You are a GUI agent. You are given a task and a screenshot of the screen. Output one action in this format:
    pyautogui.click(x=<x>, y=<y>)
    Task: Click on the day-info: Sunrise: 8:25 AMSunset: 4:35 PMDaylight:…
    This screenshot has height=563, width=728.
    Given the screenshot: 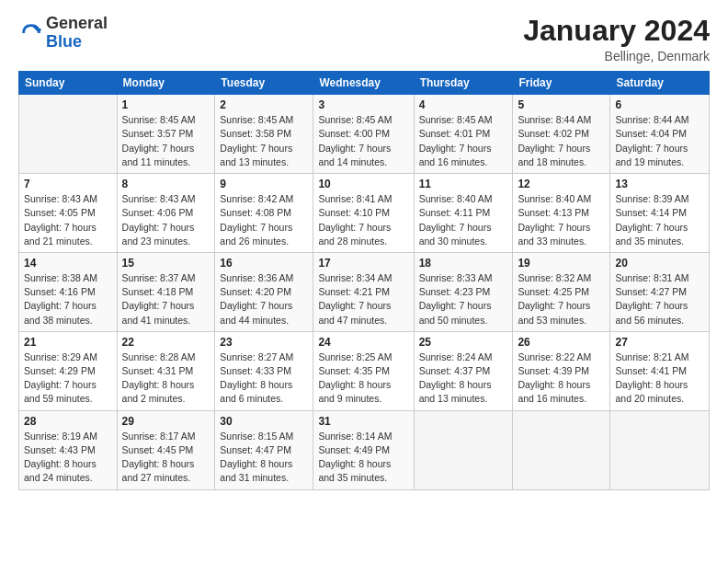 What is the action you would take?
    pyautogui.click(x=363, y=379)
    